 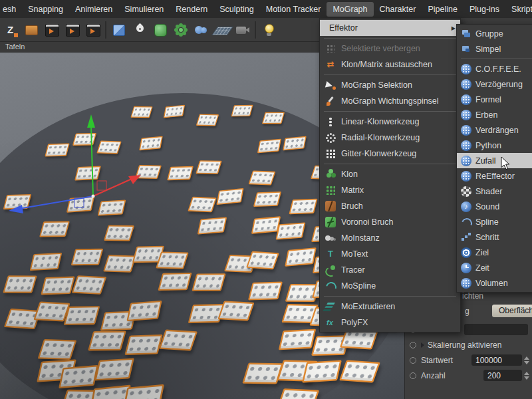 What do you see at coordinates (390, 138) in the screenshot?
I see `mograph-menu-item-radial-klonwerkzeug: Radial-Klonwerkzeug` at bounding box center [390, 138].